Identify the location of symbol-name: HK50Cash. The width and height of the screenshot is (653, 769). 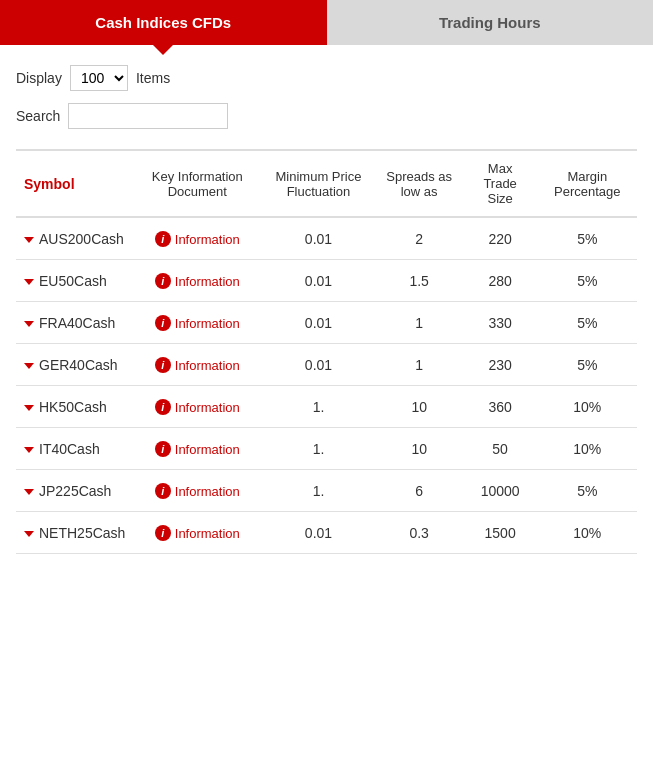
(73, 407).